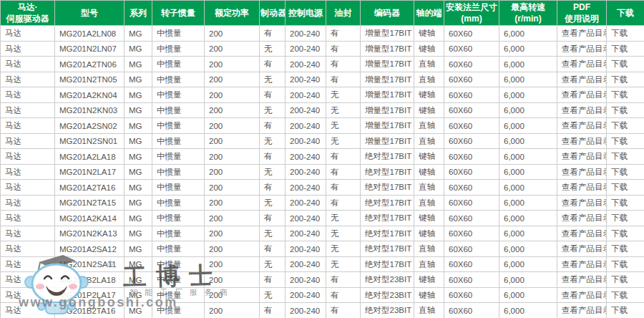 The width and height of the screenshot is (644, 318). What do you see at coordinates (273, 311) in the screenshot?
I see `brake-cell: 有` at bounding box center [273, 311].